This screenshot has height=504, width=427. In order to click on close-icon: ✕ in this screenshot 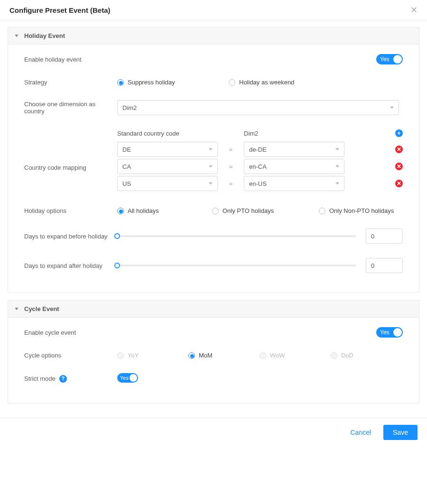, I will do `click(414, 10)`.